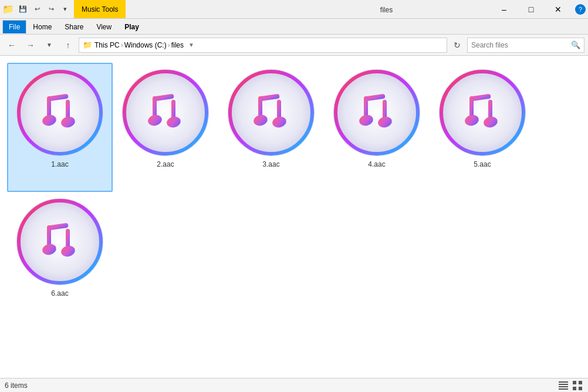  Describe the element at coordinates (576, 45) in the screenshot. I see `search-icon: 🔍` at that location.